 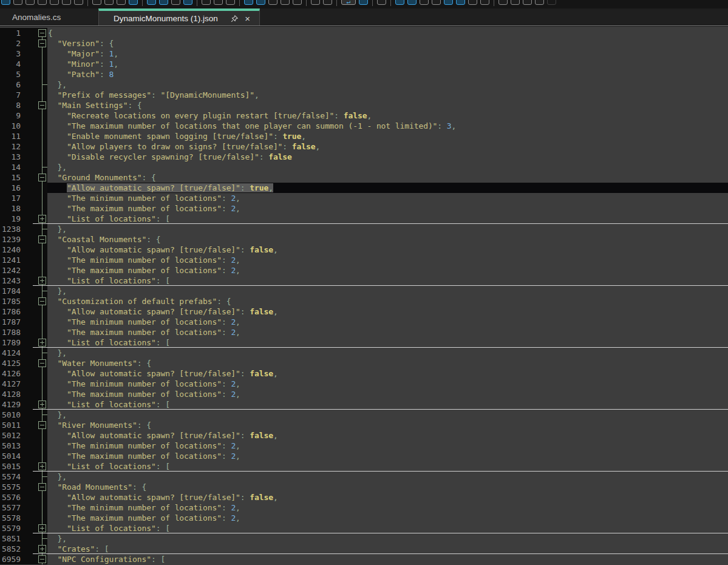 I want to click on code-line: 1{, so click(x=364, y=33).